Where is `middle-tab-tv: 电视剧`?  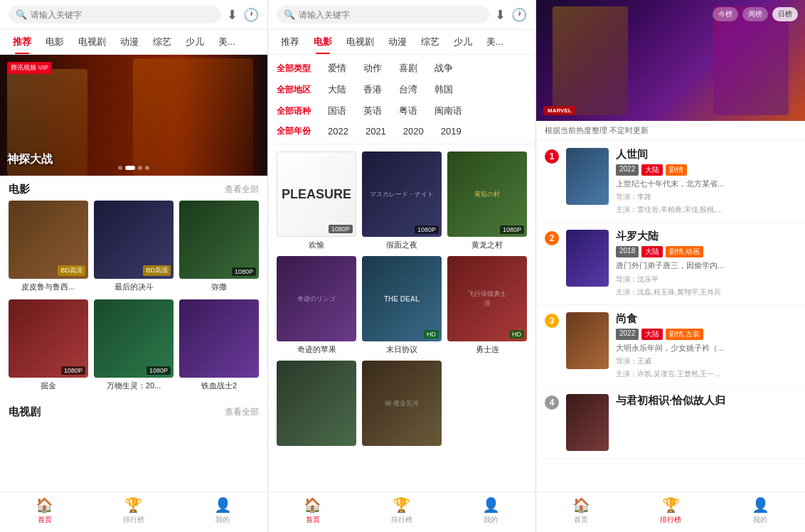 middle-tab-tv: 电视剧 is located at coordinates (360, 42).